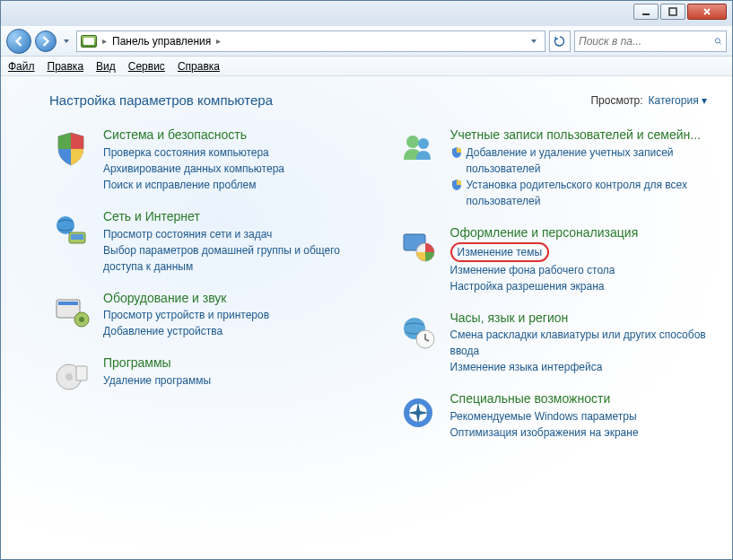  Describe the element at coordinates (580, 433) in the screenshot. I see `cat-link: Оптимизация изображения на экране` at that location.